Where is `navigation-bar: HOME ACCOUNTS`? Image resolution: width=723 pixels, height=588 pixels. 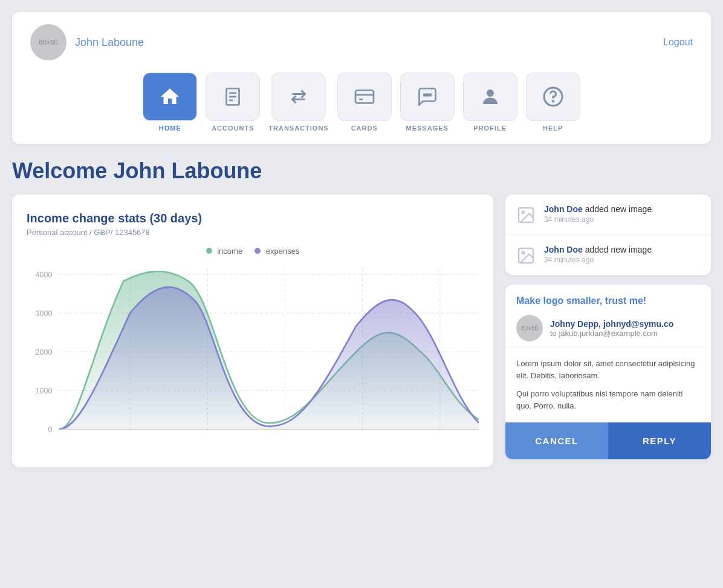
navigation-bar: HOME ACCOUNTS is located at coordinates (362, 102).